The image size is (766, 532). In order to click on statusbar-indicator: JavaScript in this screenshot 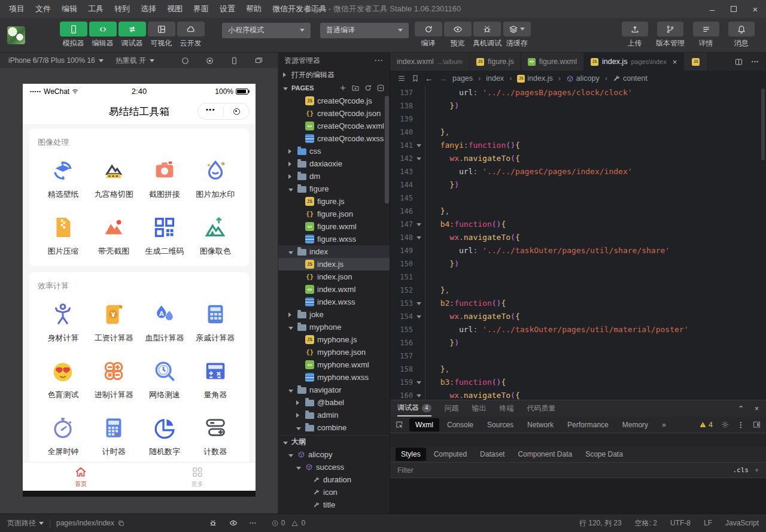, I will do `click(742, 523)`.